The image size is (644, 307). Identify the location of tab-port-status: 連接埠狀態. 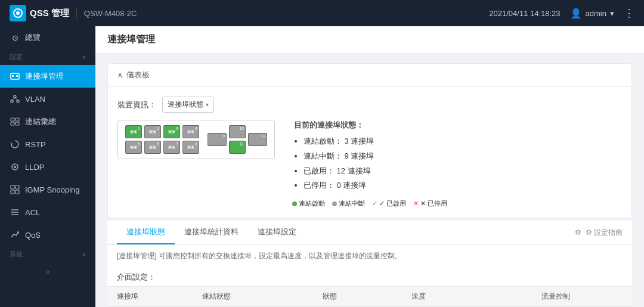
(145, 232).